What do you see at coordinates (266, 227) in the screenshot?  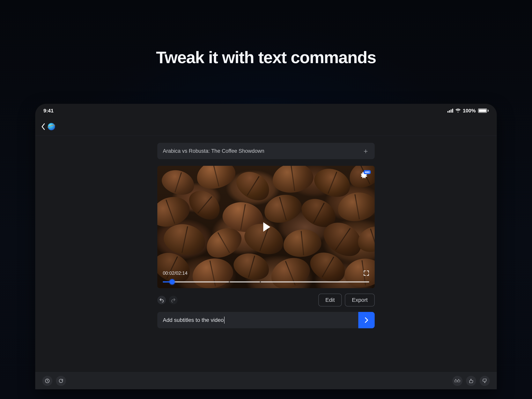 I see `play-button` at bounding box center [266, 227].